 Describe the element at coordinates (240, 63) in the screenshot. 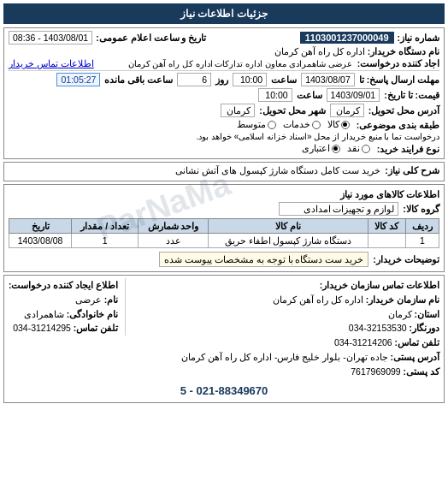

I see `purchase-org-full: عرضی شاهمرادی معاون اداره تدارکات اداره …` at that location.